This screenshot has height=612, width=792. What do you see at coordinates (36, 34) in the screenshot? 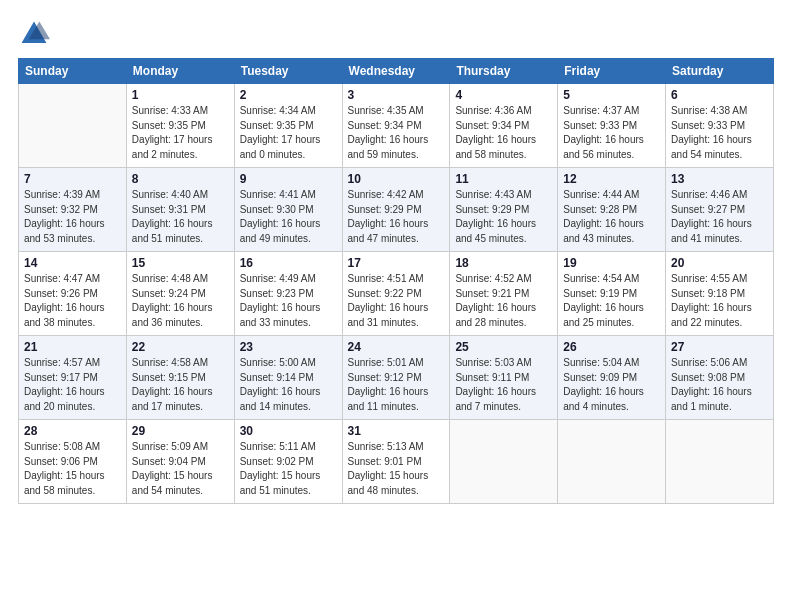
I see `logo` at bounding box center [36, 34].